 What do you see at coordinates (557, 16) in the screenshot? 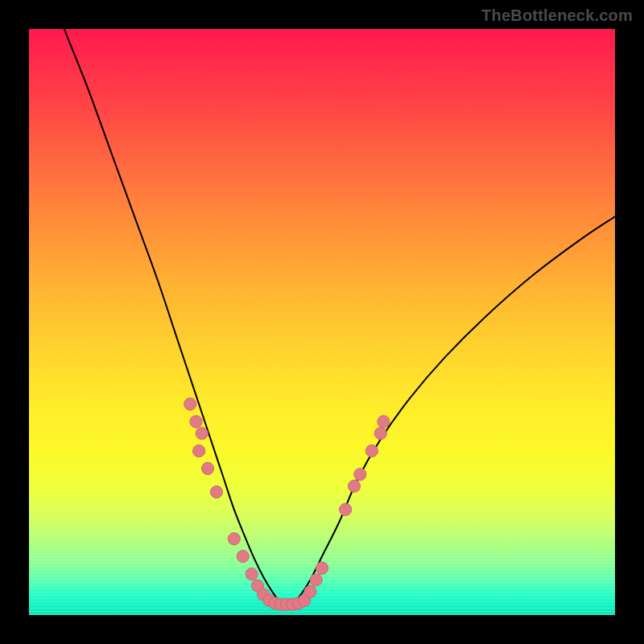
I see `watermark-text: TheBottleneck.com` at bounding box center [557, 16].